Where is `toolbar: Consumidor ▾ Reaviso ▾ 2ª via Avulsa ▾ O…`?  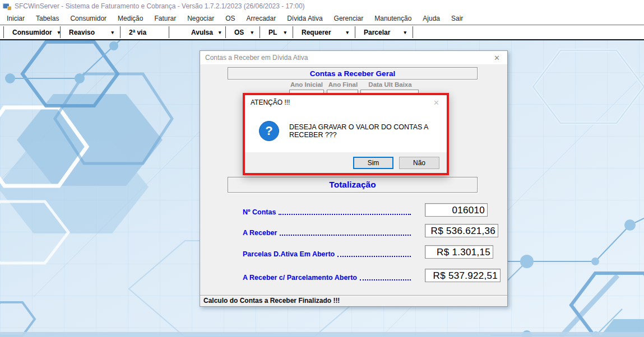
toolbar: Consumidor ▾ Reaviso ▾ 2ª via Avulsa ▾ O… is located at coordinates (322, 32).